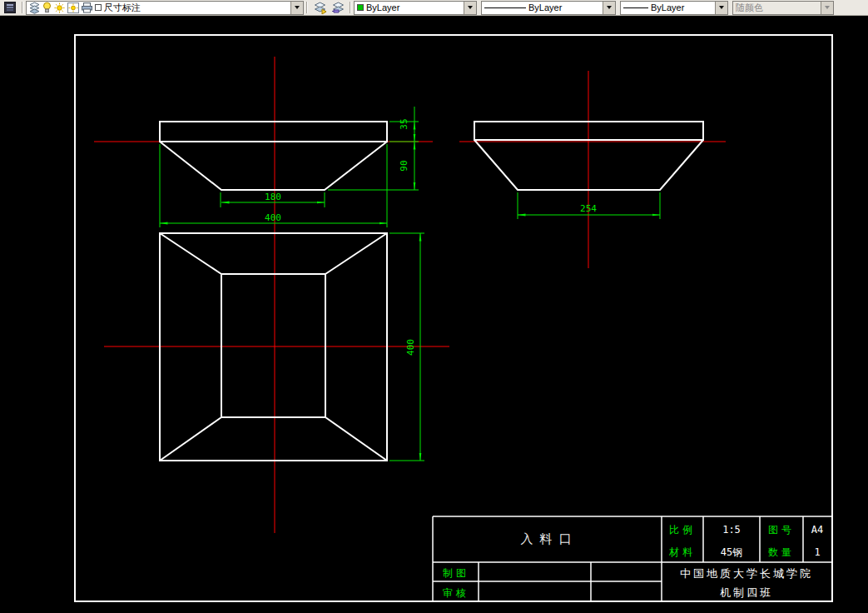  What do you see at coordinates (456, 573) in the screenshot?
I see `drafter-label: 制图` at bounding box center [456, 573].